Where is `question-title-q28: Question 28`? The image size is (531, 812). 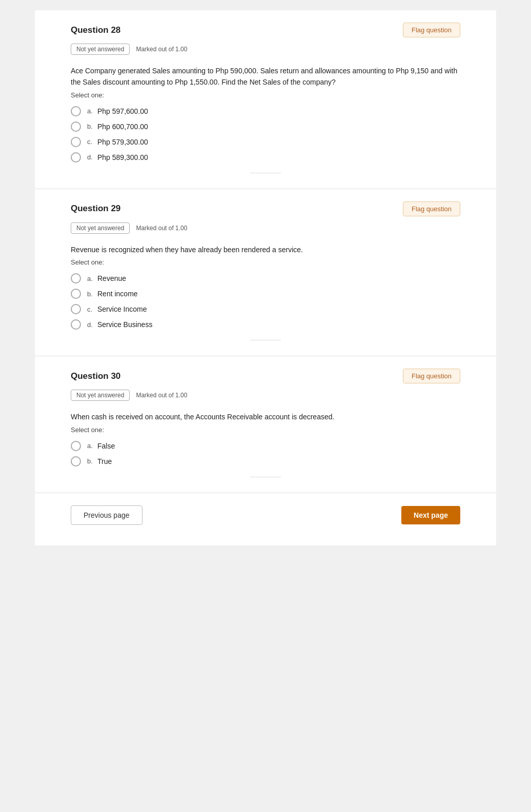 question-title-q28: Question 28 is located at coordinates (95, 30).